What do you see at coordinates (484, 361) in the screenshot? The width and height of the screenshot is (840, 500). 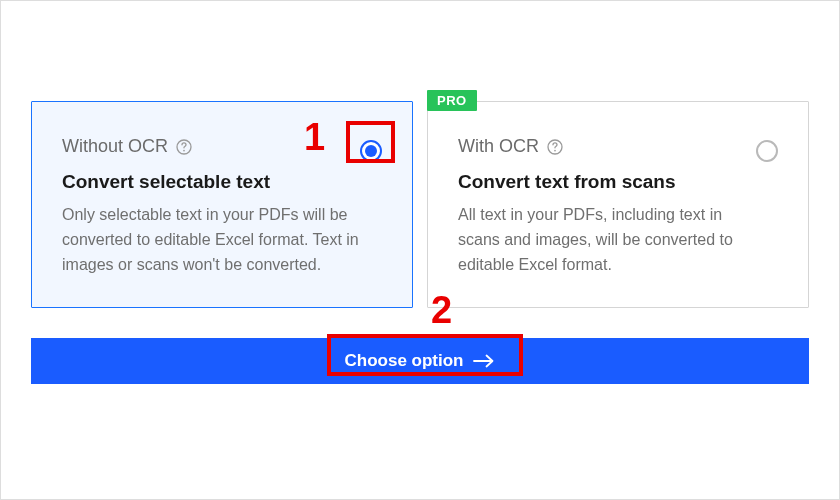 I see `arrow-right-icon` at bounding box center [484, 361].